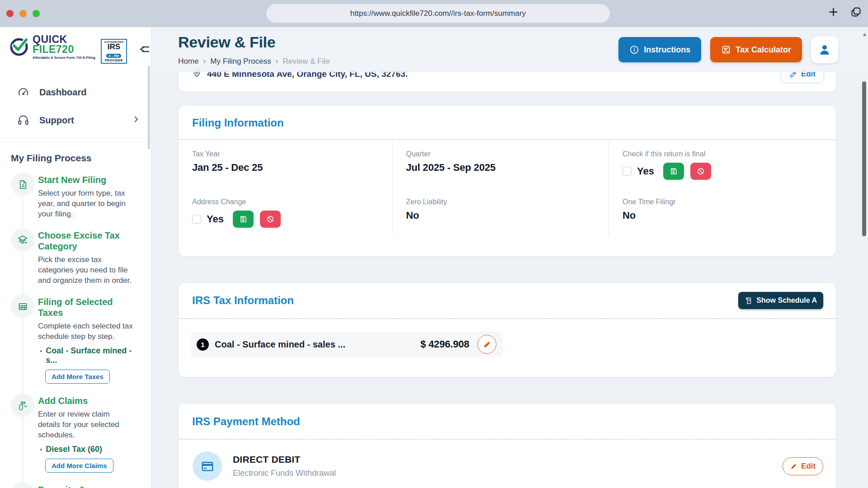 The image size is (868, 488). I want to click on irs-payment-method-title: IRS Payment Method, so click(507, 422).